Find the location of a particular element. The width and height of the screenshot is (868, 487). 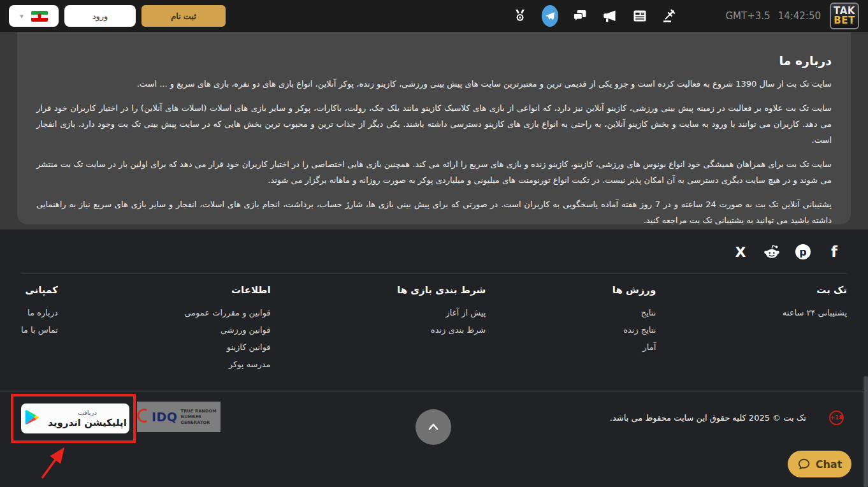

chat-button-label: Chat is located at coordinates (829, 464).